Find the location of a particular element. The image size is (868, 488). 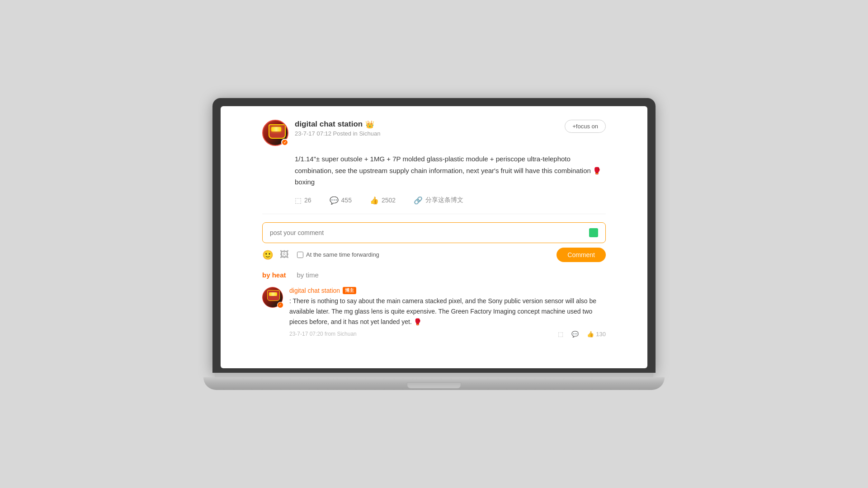

comment-submit-button: Comment is located at coordinates (581, 255).